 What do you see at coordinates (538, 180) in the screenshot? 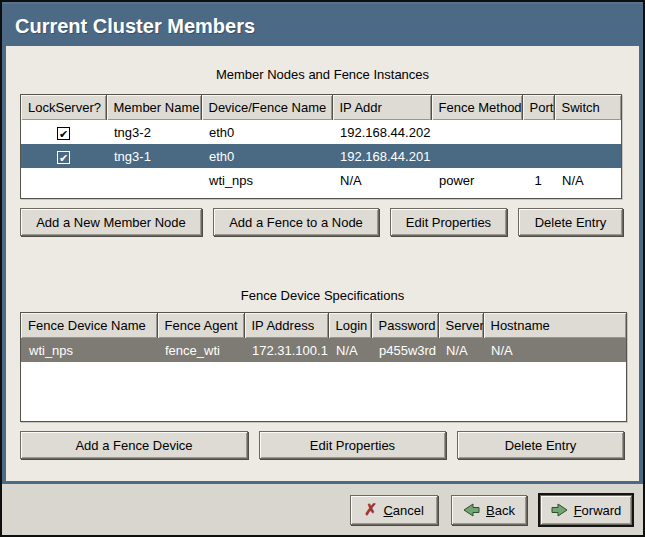
I see `table-cell: 1` at bounding box center [538, 180].